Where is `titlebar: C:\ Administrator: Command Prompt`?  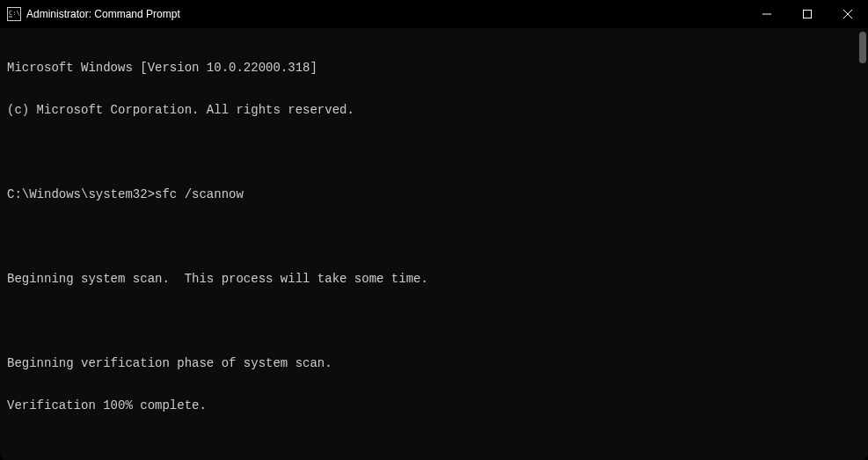 titlebar: C:\ Administrator: Command Prompt is located at coordinates (434, 14).